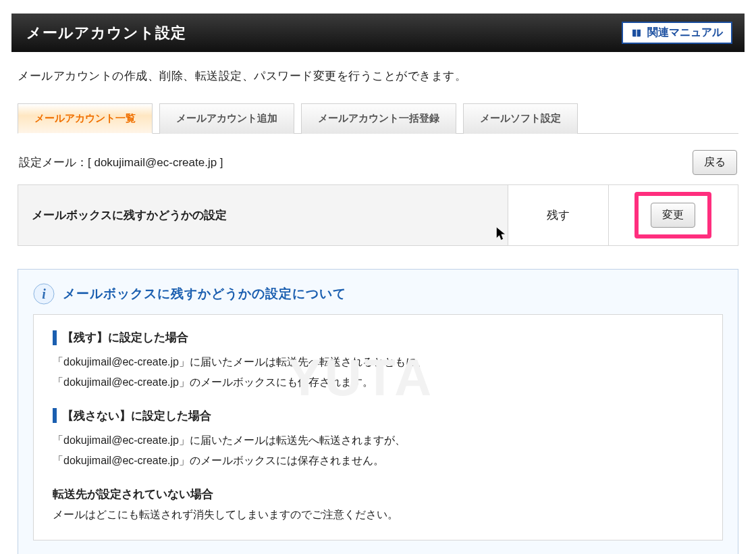 The width and height of the screenshot is (756, 554). Describe the element at coordinates (378, 373) in the screenshot. I see `case1-text: 「dokujimail@ec-create.jp」に届いたメールは転送先へ転送さ…` at that location.